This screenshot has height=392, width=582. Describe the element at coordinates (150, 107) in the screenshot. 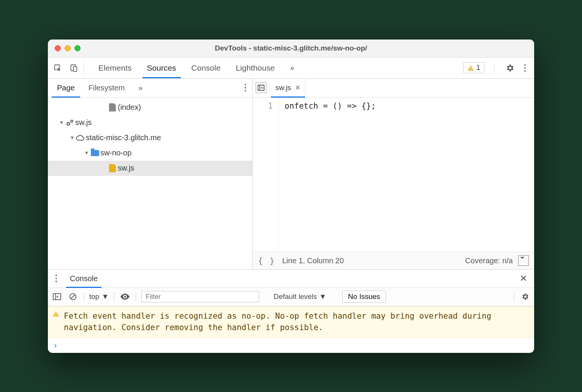

I see `tree-file-index: (index)` at that location.